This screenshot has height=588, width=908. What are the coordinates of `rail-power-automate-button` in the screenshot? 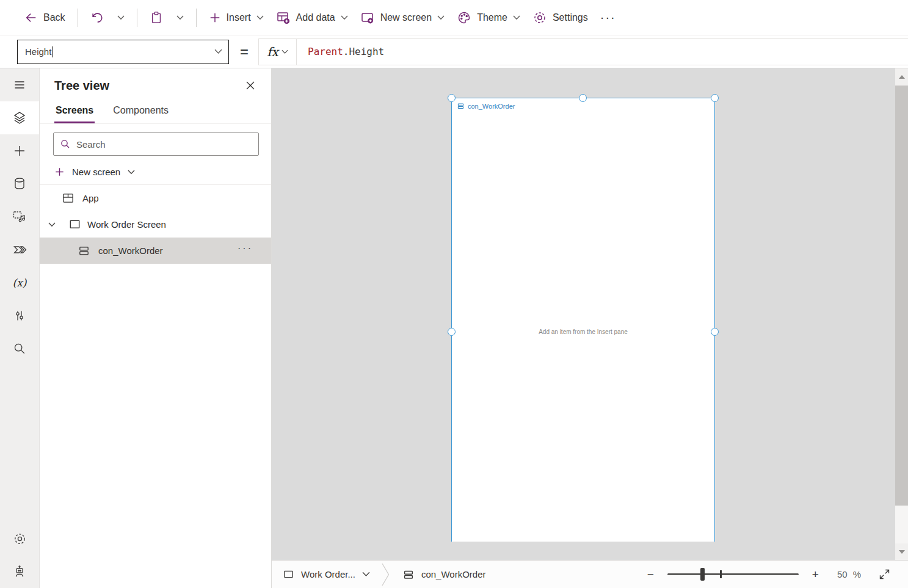 It's located at (20, 250).